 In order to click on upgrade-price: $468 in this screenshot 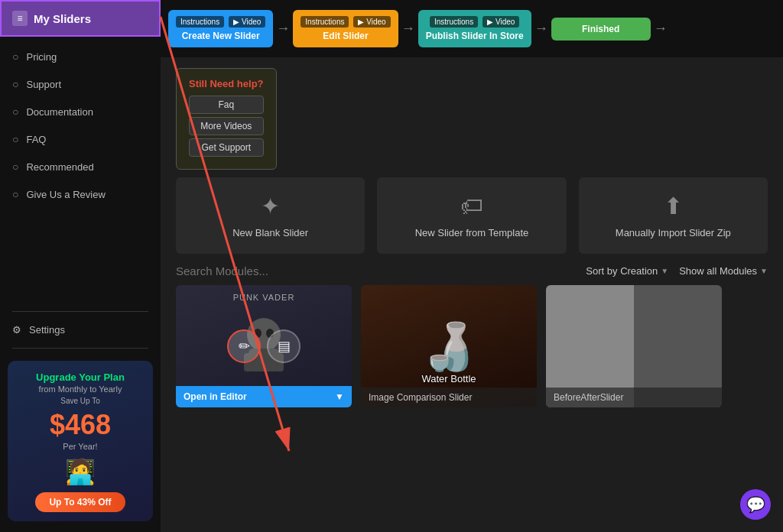, I will do `click(80, 425)`.